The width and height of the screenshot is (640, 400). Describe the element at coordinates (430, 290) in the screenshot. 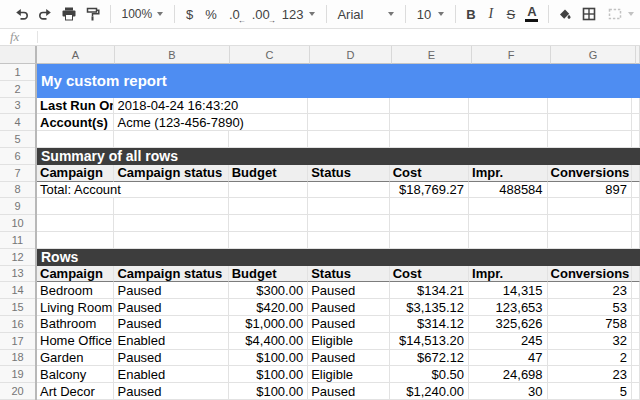

I see `cell: $134.21` at that location.